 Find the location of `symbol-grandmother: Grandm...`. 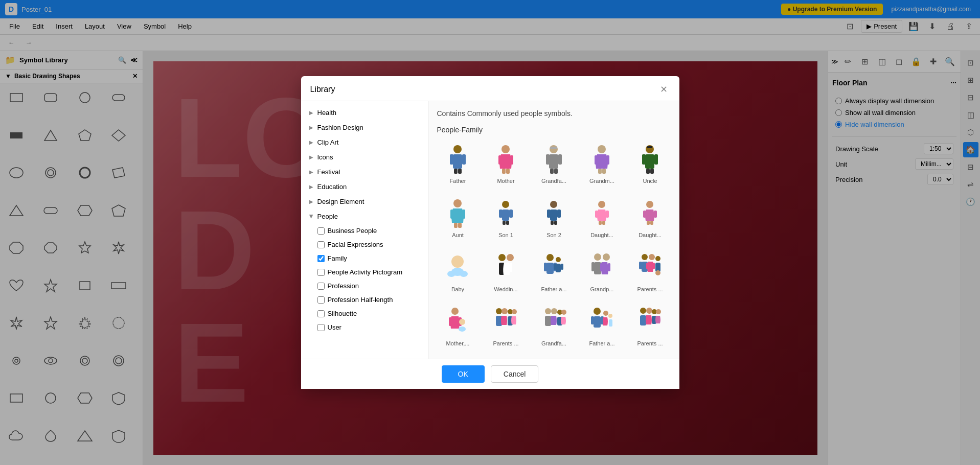

symbol-grandmother: Grandm... is located at coordinates (602, 164).